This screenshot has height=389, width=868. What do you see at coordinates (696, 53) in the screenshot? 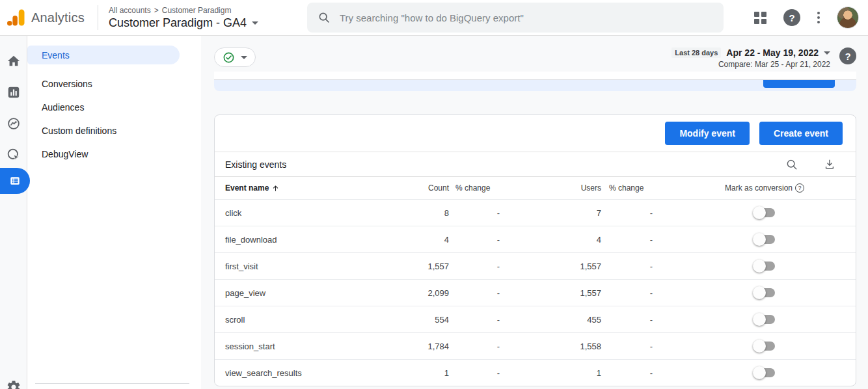
I see `date-preset-badge: Last 28 days` at bounding box center [696, 53].